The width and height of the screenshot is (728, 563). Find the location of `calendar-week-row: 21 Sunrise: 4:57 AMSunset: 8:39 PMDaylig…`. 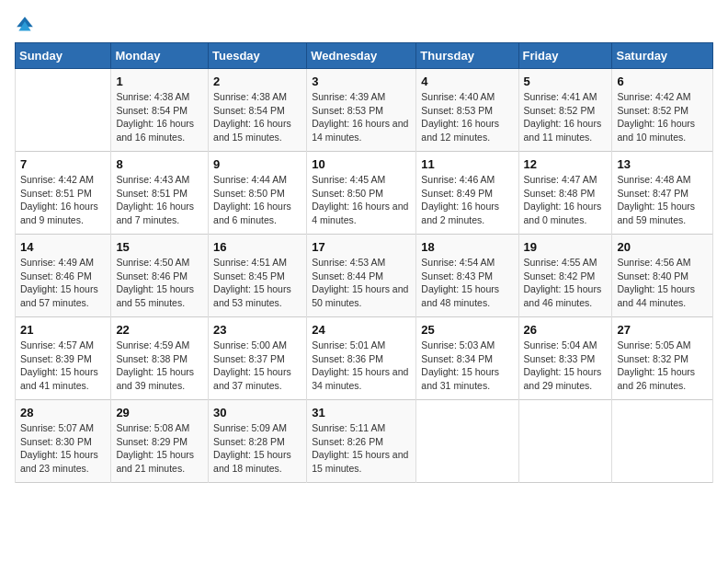

calendar-week-row: 21 Sunrise: 4:57 AMSunset: 8:39 PMDaylig… is located at coordinates (364, 359).